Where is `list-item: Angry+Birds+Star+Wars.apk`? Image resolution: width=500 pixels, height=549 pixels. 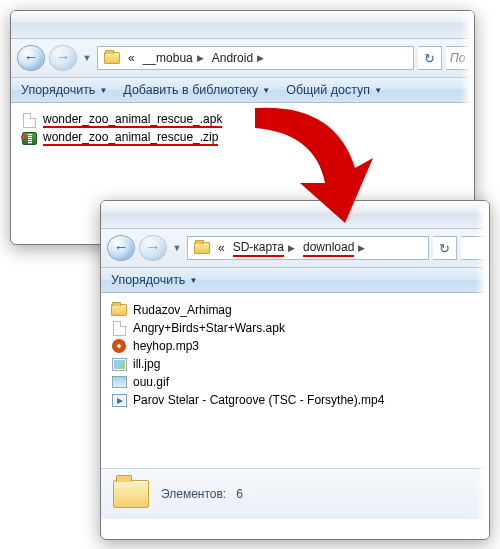 list-item: Angry+Birds+Star+Wars.apk is located at coordinates (295, 328).